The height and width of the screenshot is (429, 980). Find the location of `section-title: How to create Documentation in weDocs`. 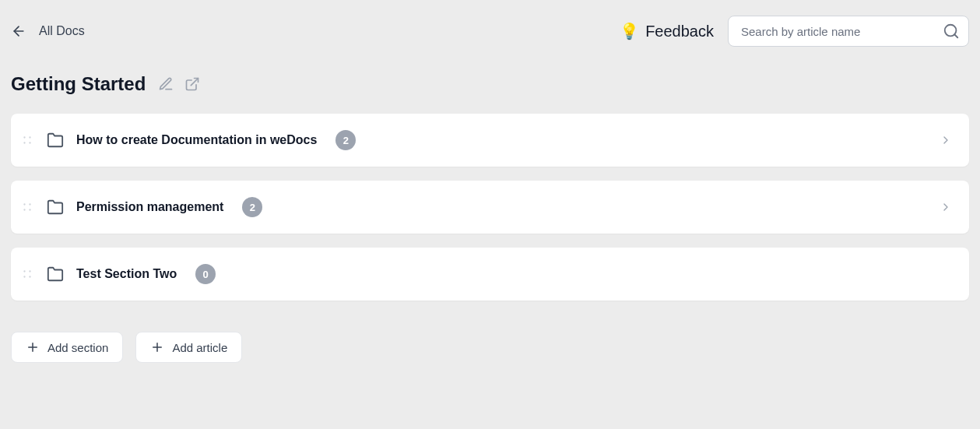

section-title: How to create Documentation in weDocs is located at coordinates (196, 140).